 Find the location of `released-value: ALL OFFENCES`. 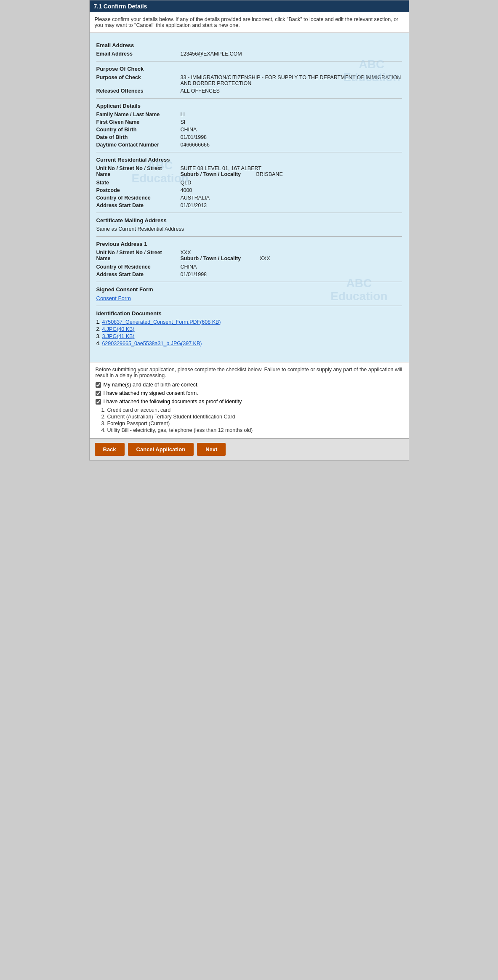

released-value: ALL OFFENCES is located at coordinates (291, 91).